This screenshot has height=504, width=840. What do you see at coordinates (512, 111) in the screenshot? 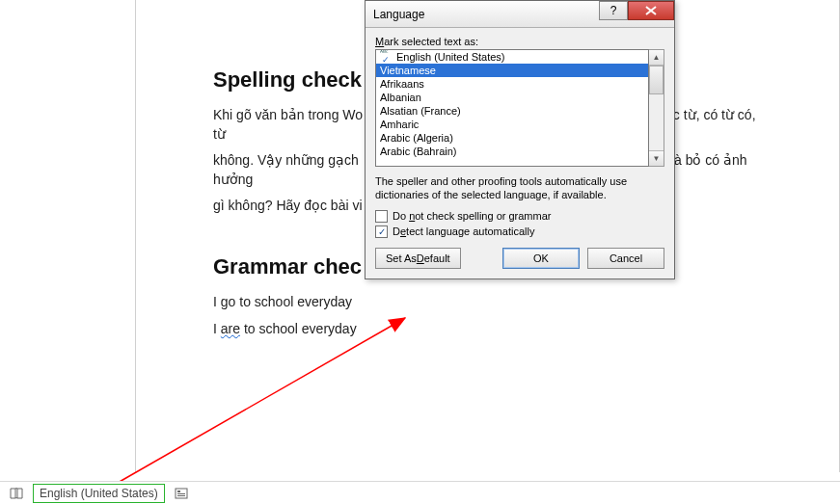
I see `list-item: Alsatian (France)` at bounding box center [512, 111].